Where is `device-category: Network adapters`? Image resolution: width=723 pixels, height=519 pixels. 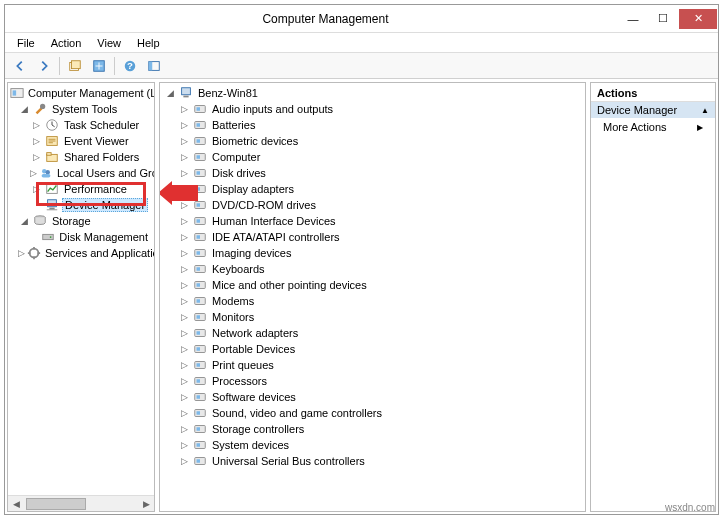 device-category: Network adapters is located at coordinates (255, 333).